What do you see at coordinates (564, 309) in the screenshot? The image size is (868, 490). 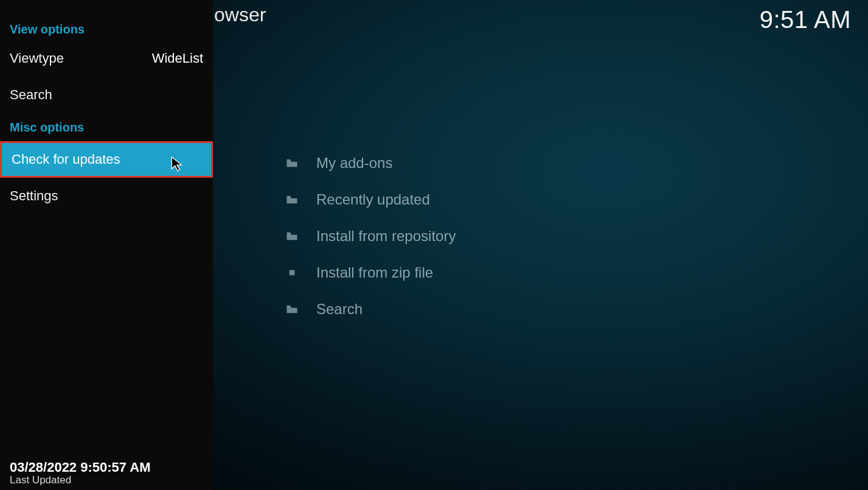 I see `list-item-search: Search` at bounding box center [564, 309].